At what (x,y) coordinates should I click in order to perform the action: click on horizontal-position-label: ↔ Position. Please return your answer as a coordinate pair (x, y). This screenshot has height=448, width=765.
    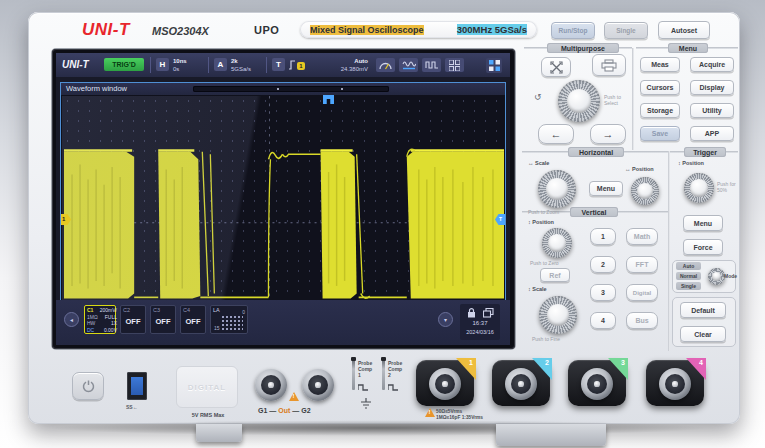
    Looking at the image, I should click on (640, 169).